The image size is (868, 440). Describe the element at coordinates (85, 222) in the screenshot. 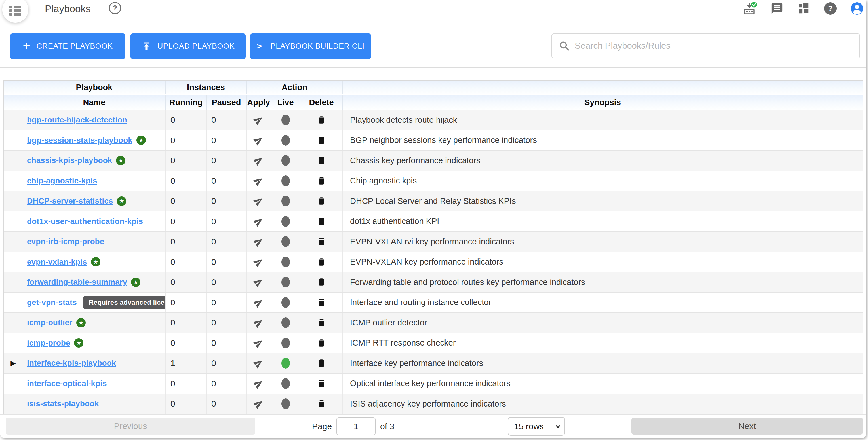

I see `playbook-link: dot1x-user-authentication-kpis` at that location.